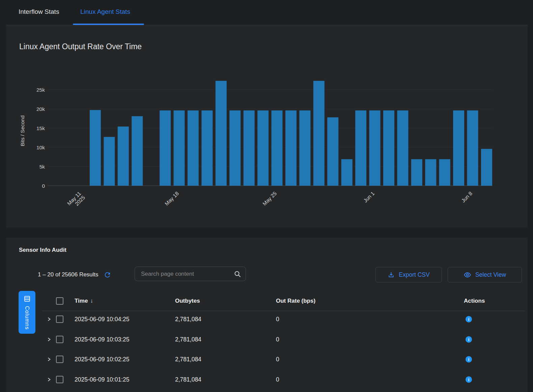  What do you see at coordinates (296, 301) in the screenshot?
I see `column-header-out-rate: Out Rate (bps)` at bounding box center [296, 301].